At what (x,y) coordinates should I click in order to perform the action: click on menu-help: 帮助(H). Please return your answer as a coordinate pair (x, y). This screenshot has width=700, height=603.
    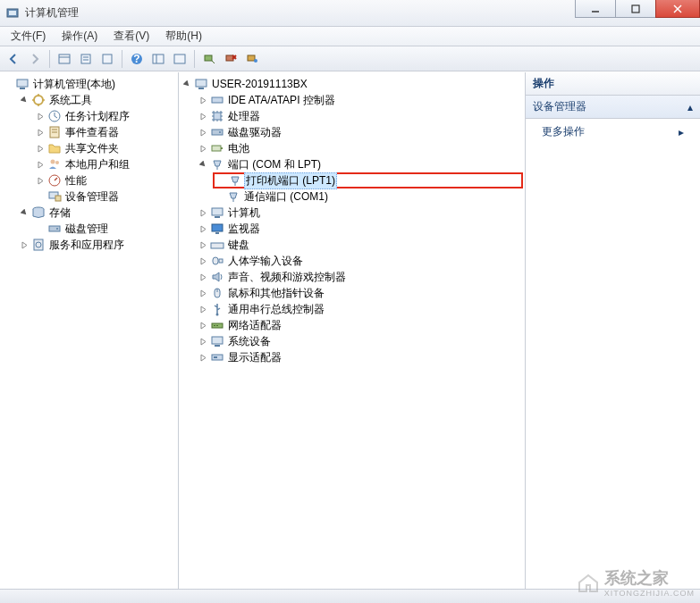
    Looking at the image, I should click on (184, 36).